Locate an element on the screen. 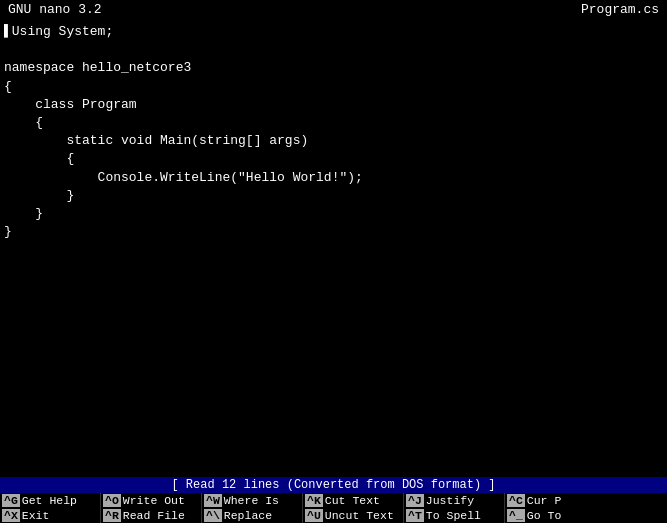 Image resolution: width=667 pixels, height=523 pixels. shortcut-item: ^_Go To is located at coordinates (555, 516).